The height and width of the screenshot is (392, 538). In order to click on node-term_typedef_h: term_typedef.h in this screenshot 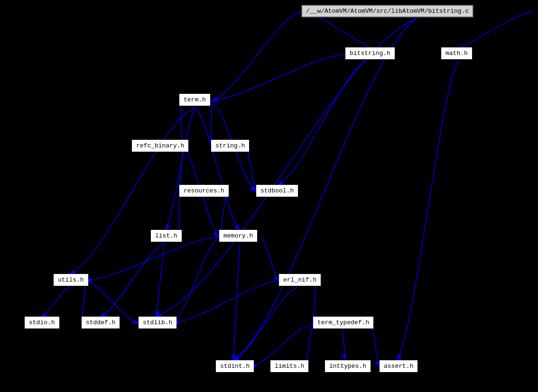, I will do `click(343, 322)`.